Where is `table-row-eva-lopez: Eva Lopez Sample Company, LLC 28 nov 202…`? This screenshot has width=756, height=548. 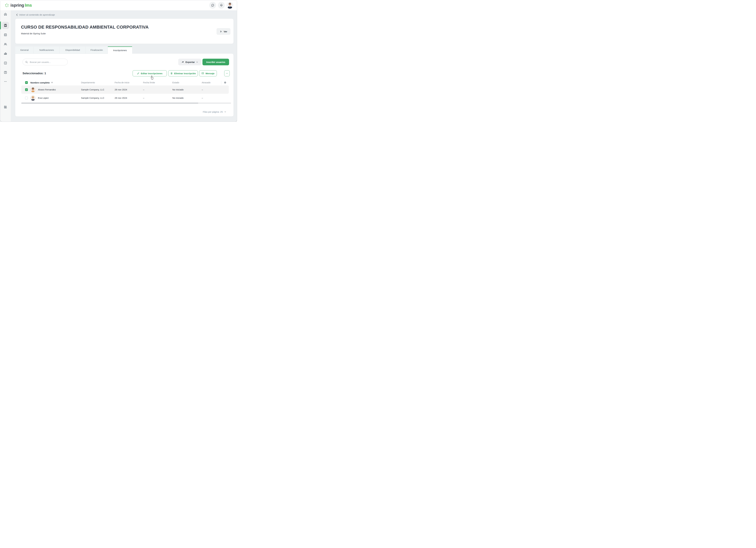 table-row-eva-lopez: Eva Lopez Sample Company, LLC 28 nov 202… is located at coordinates (125, 98).